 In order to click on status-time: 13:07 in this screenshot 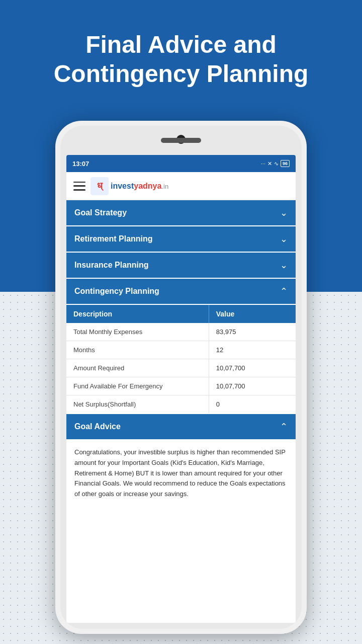, I will do `click(80, 164)`.